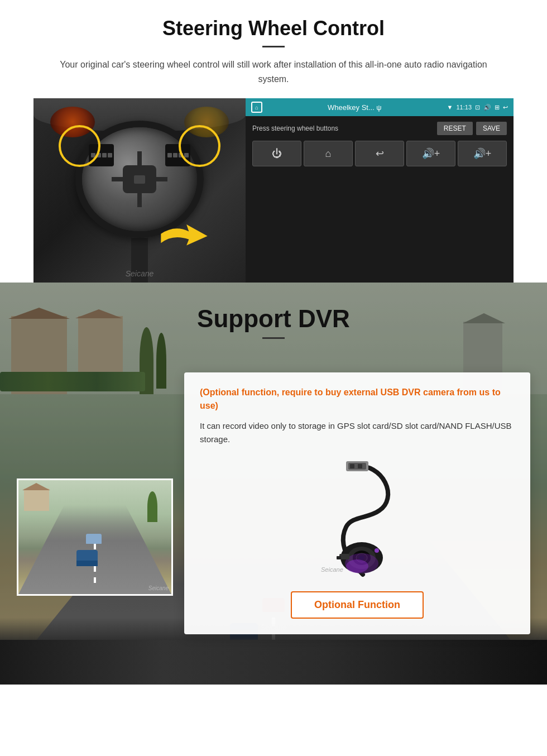 This screenshot has height=756, width=547. What do you see at coordinates (506, 107) in the screenshot?
I see `back-icon: ↩` at bounding box center [506, 107].